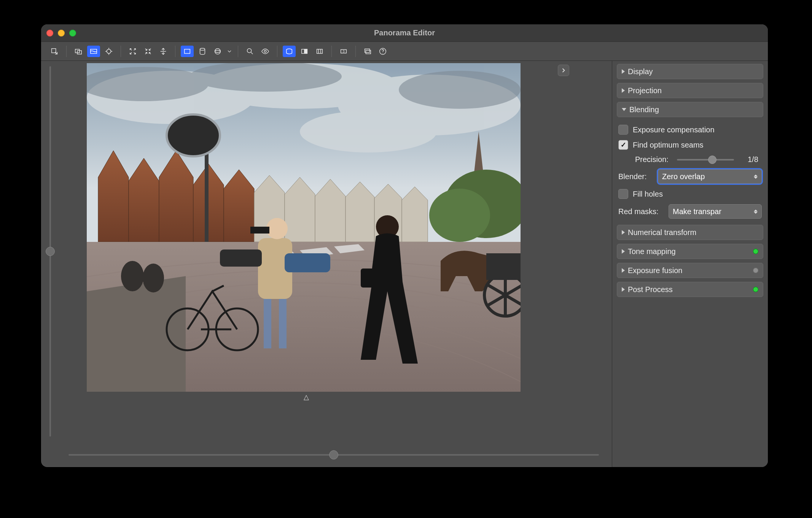 The width and height of the screenshot is (812, 518). What do you see at coordinates (697, 211) in the screenshot?
I see `red-masks-value: Make transpar` at bounding box center [697, 211].